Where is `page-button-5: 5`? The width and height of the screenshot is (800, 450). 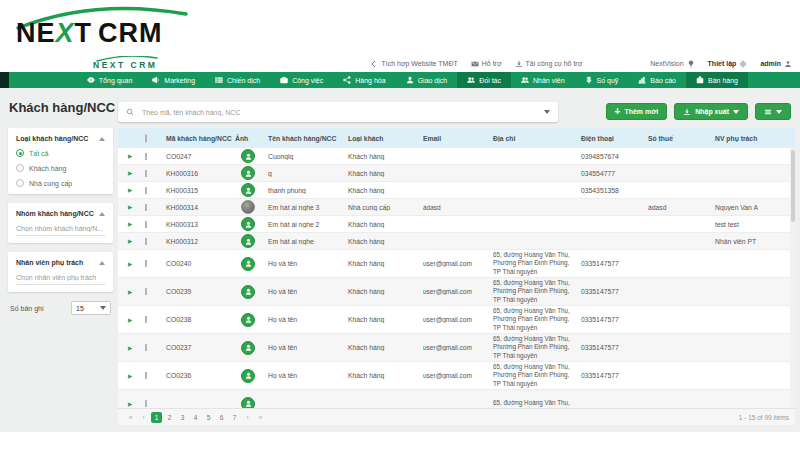 page-button-5: 5 is located at coordinates (208, 418).